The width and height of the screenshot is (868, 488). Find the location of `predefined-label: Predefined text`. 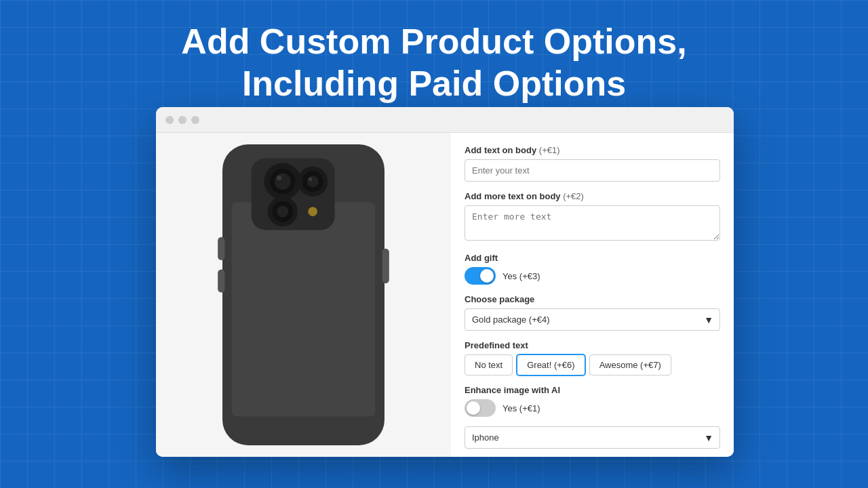

predefined-label: Predefined text is located at coordinates (593, 346).